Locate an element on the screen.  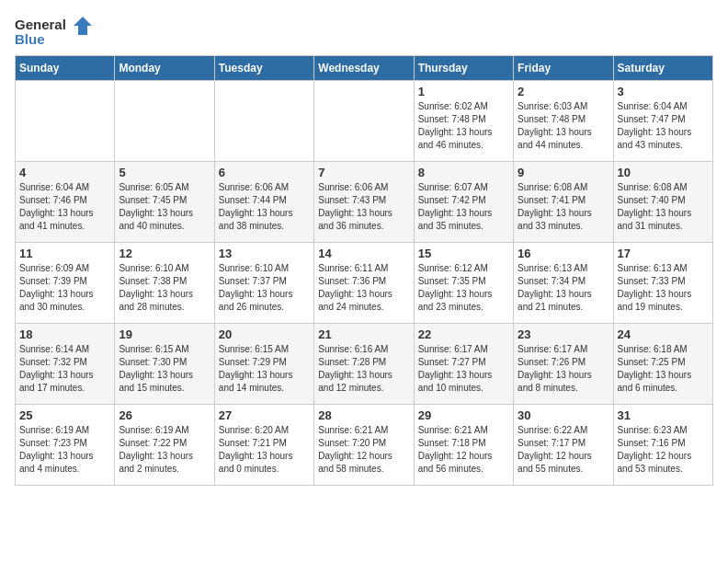
day-info: Sunrise: 6:15 AM Sunset: 7:29 PM Dayligh… is located at coordinates (265, 369).